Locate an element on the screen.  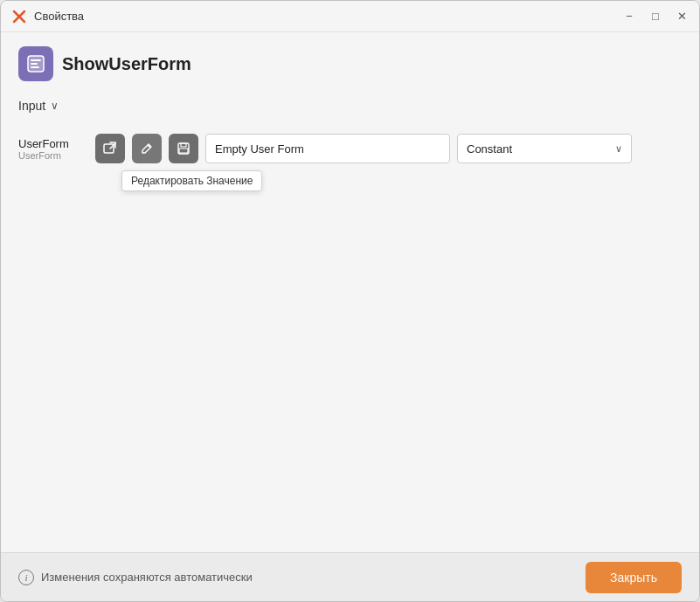
form-icon is located at coordinates (36, 64).